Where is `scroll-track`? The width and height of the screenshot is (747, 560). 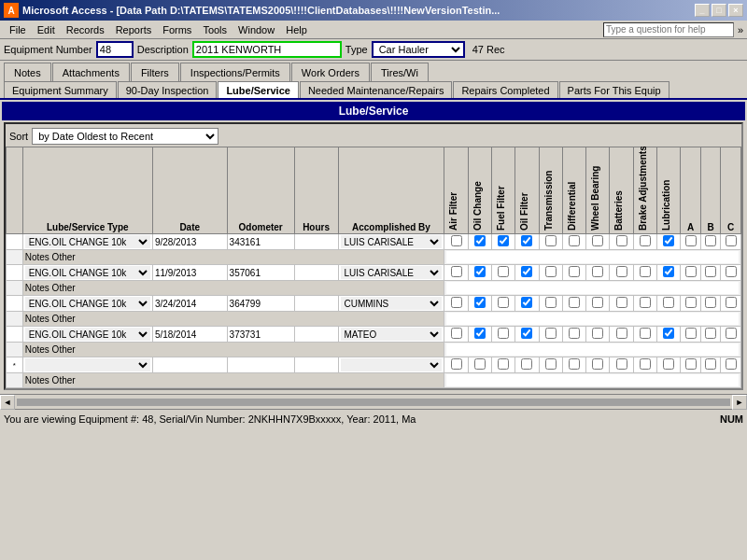
scroll-track is located at coordinates (374, 402).